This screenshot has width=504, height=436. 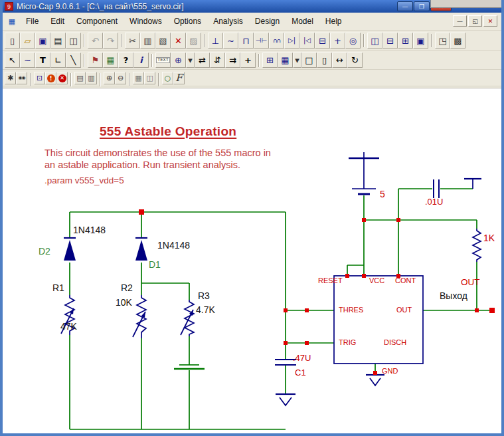 What do you see at coordinates (489, 238) in the screenshot?
I see `label-rpull-value: 1K` at bounding box center [489, 238].